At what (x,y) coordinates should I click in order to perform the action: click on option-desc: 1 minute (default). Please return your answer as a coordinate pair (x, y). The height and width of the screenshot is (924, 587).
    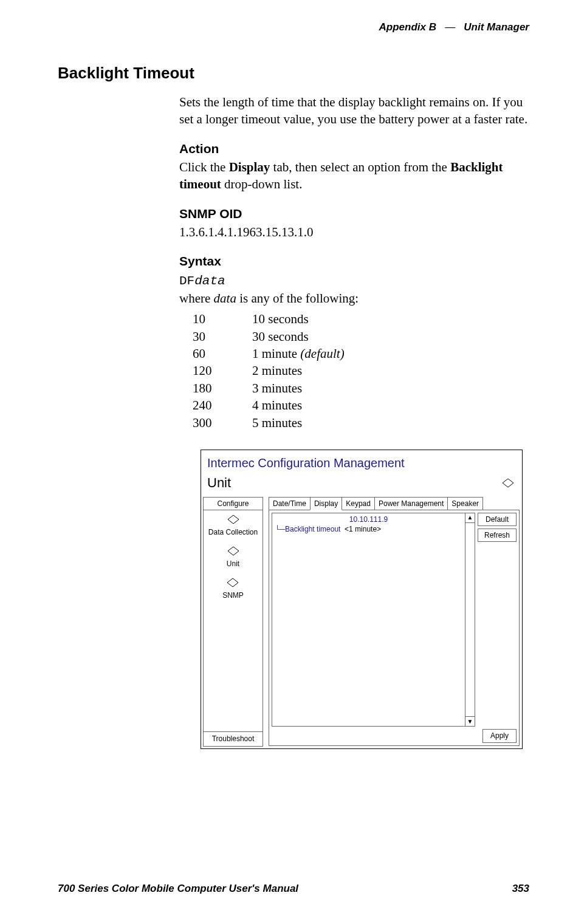
    Looking at the image, I should click on (298, 354).